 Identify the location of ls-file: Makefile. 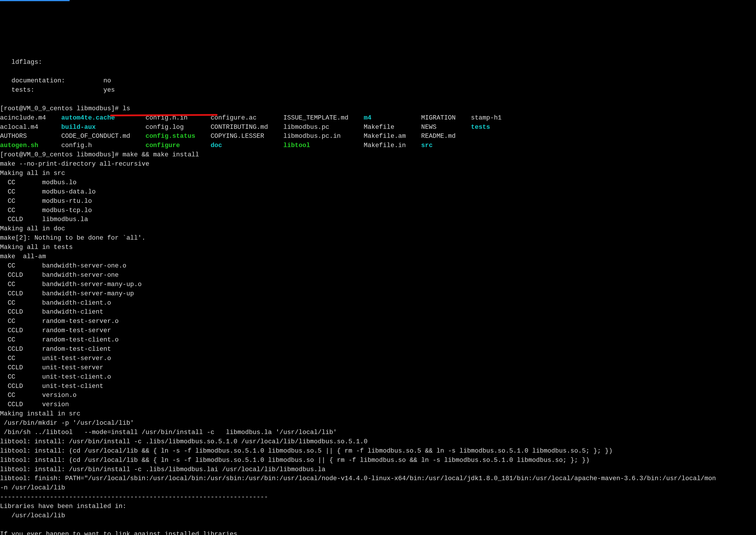
(379, 127).